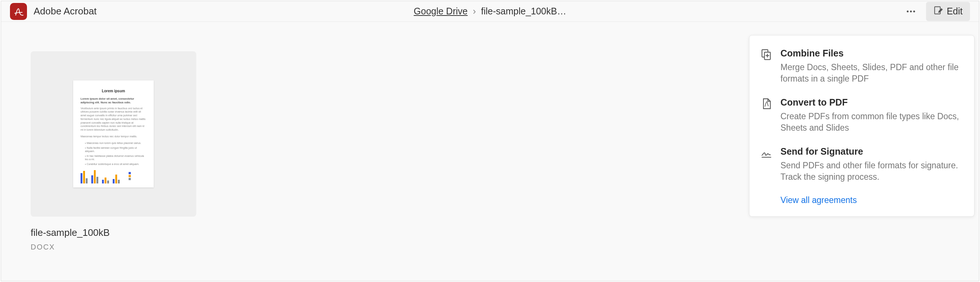  What do you see at coordinates (113, 101) in the screenshot?
I see `thumb-subtitle: Lorem ipsum dolor sit amet, consectetur …` at bounding box center [113, 101].